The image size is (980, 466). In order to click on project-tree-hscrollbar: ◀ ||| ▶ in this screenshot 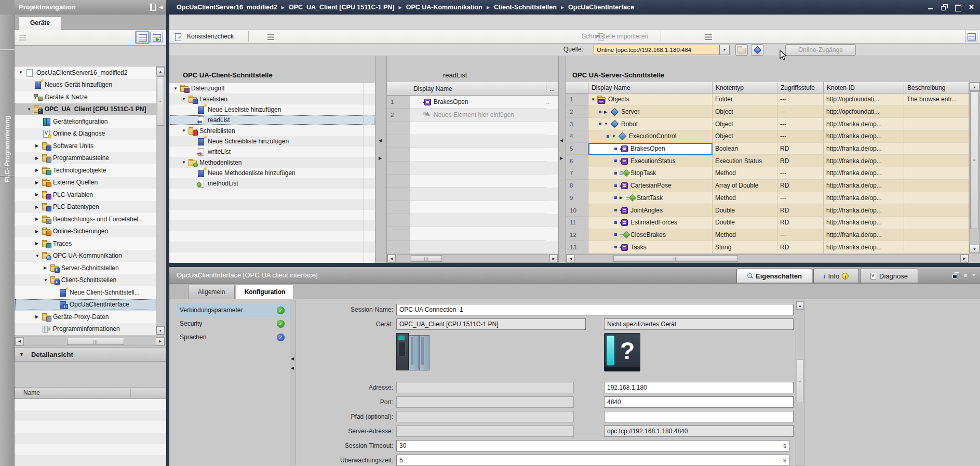, I will do `click(90, 341)`.